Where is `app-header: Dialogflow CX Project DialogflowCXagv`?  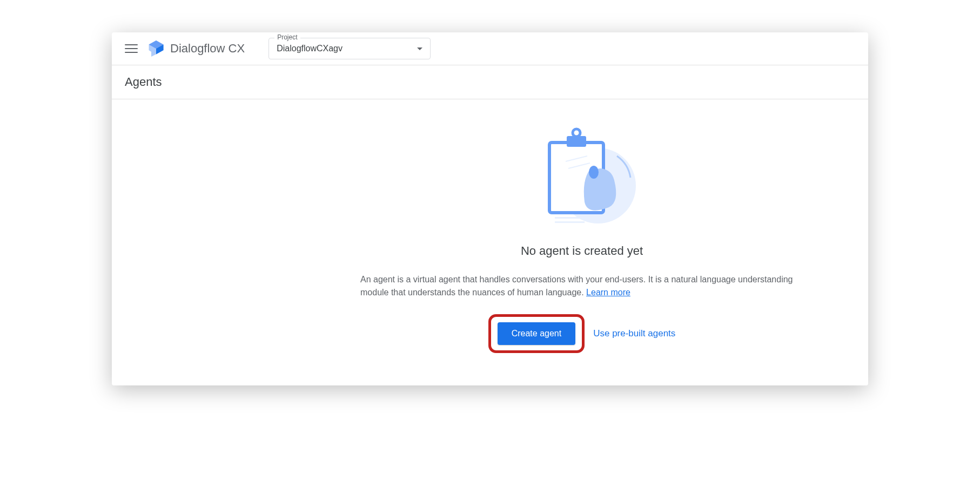 app-header: Dialogflow CX Project DialogflowCXagv is located at coordinates (490, 49).